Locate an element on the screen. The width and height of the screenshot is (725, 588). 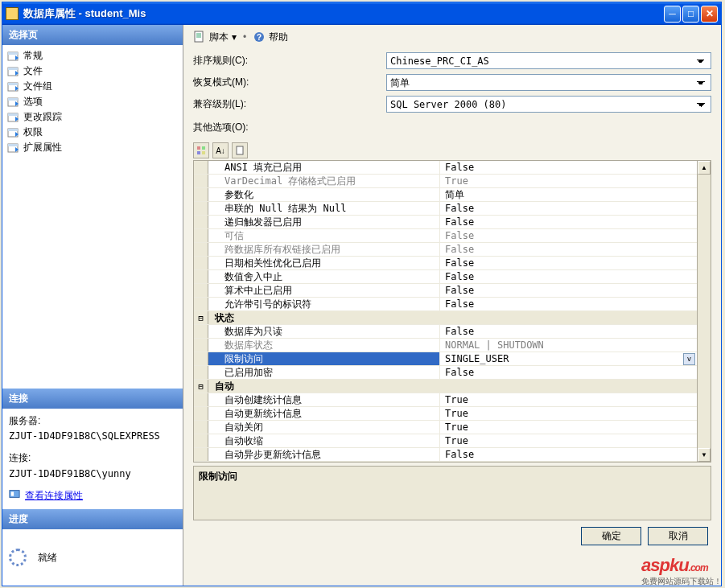
sidebar-header-progress: 进度 is located at coordinates (93, 520).